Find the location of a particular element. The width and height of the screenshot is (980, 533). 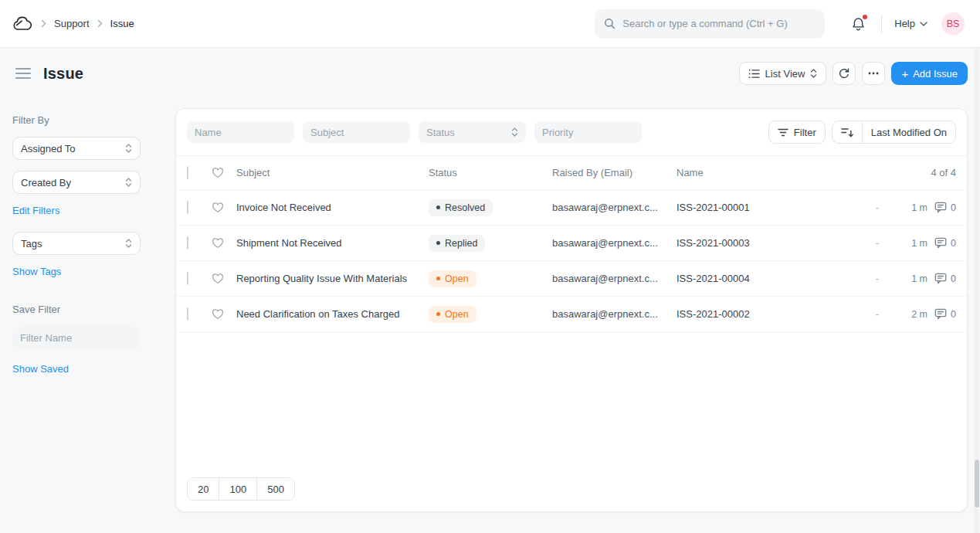

notifications-button is located at coordinates (859, 24).